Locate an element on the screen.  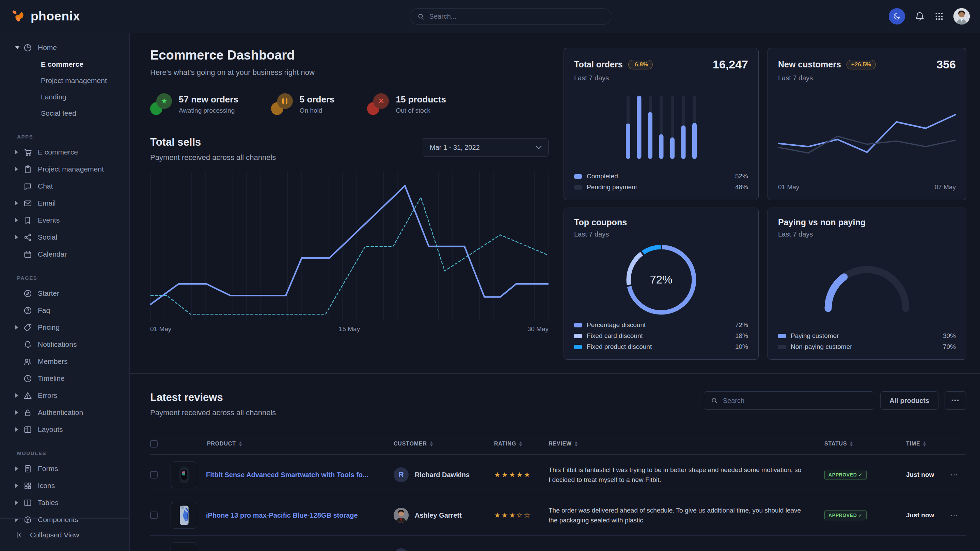
customer-avatar-initial: R is located at coordinates (401, 475).